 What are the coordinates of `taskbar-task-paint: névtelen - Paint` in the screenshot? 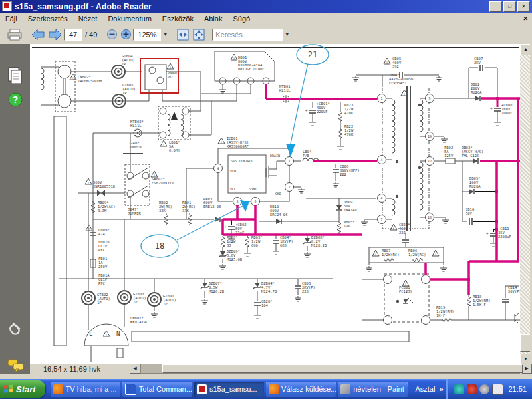 It's located at (372, 390).